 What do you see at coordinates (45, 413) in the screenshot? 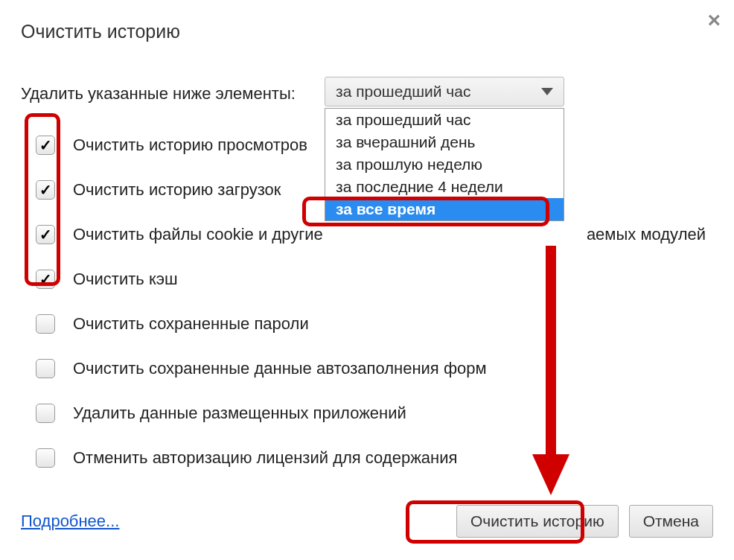
I see `checkbox-hosted-apps` at bounding box center [45, 413].